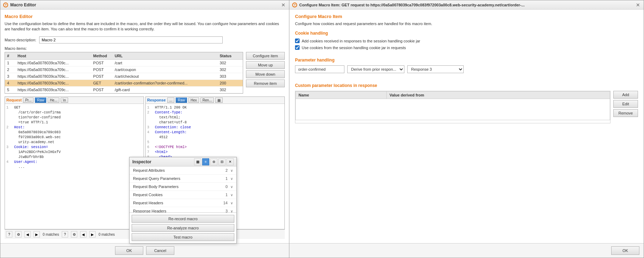 This screenshot has width=644, height=258. I want to click on inspector-row-req-headers: Request Headers 14 ∨, so click(183, 203).